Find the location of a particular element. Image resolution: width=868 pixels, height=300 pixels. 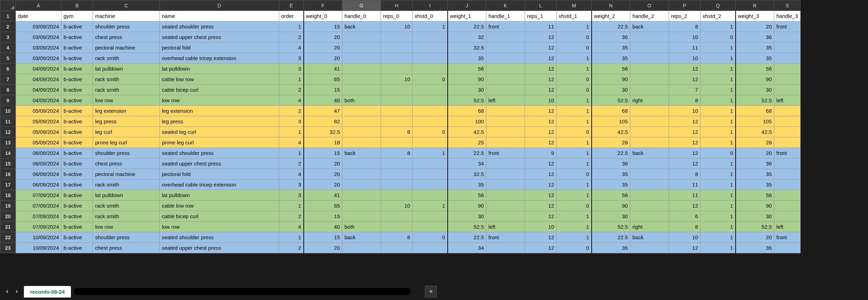

cell: 105 is located at coordinates (611, 122).